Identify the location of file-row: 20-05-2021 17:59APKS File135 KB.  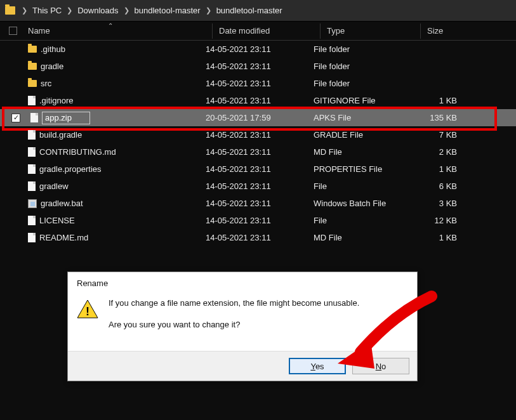
(258, 118).